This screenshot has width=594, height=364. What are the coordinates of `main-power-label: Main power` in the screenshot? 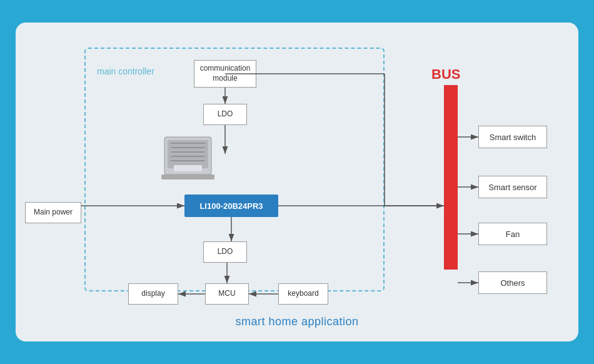 It's located at (53, 213).